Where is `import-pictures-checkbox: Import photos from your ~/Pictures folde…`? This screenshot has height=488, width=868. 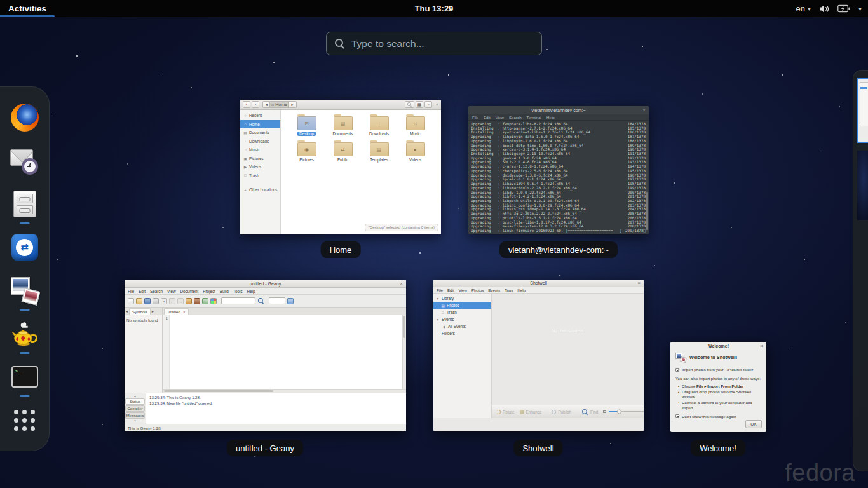 import-pictures-checkbox: Import photos from your ~/Pictures folde… is located at coordinates (718, 370).